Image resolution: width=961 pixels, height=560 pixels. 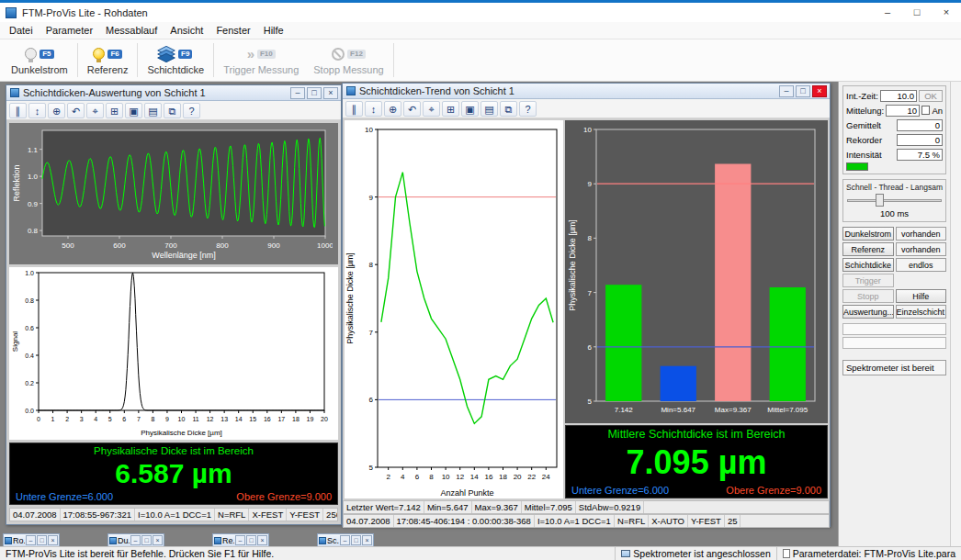 I want to click on stat-stddev: StdAbw=0.9219, so click(x=610, y=507).